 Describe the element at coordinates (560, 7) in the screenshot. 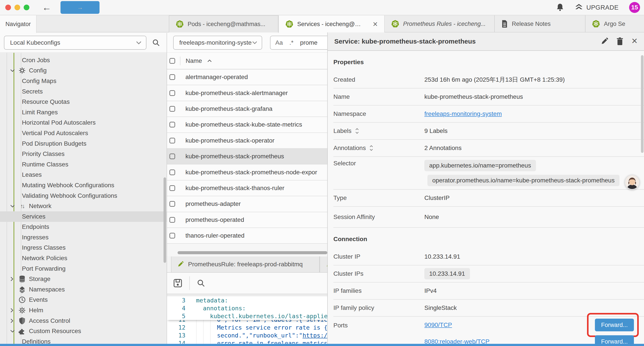

I see `bell-icon` at that location.